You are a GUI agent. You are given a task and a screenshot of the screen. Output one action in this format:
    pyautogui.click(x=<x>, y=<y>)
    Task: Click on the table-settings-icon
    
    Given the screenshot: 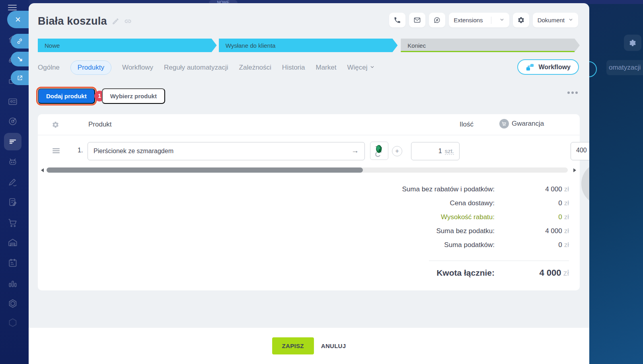 What is the action you would take?
    pyautogui.click(x=56, y=125)
    